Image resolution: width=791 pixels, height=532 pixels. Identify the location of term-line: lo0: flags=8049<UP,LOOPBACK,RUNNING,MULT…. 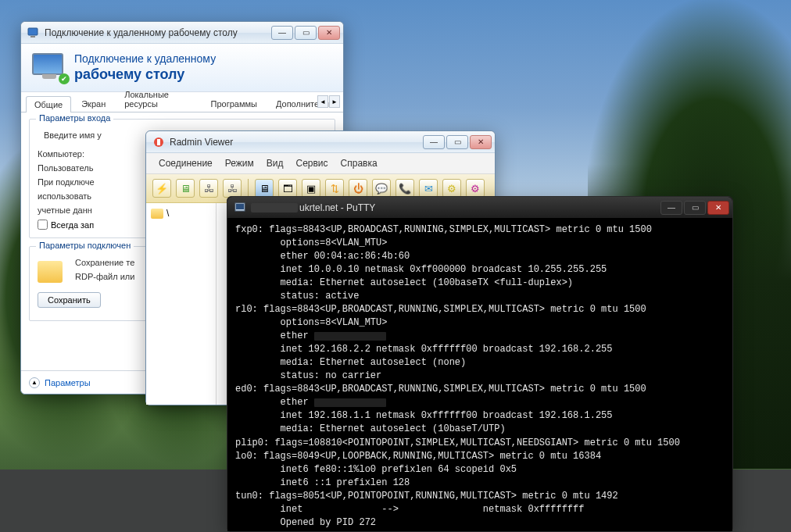
(418, 456).